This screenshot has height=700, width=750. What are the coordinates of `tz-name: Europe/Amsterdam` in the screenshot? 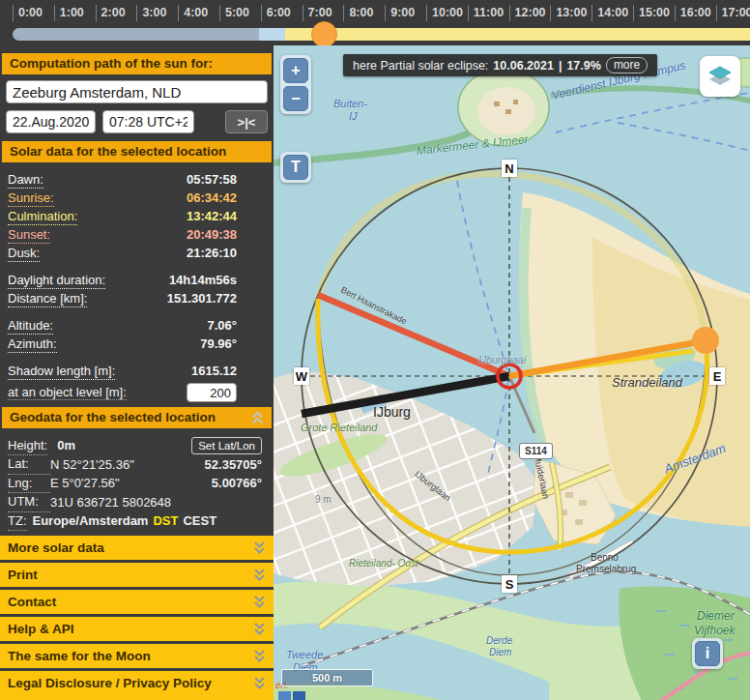 It's located at (91, 521).